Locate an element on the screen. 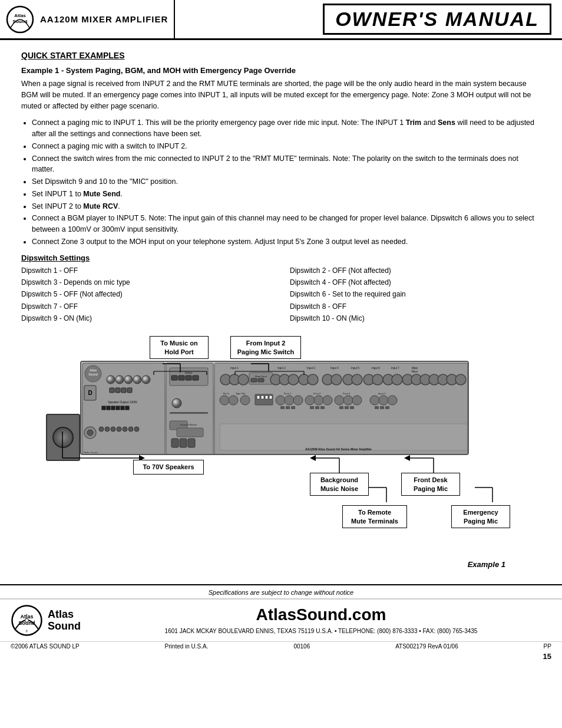 This screenshot has width=562, height=728. header: Atlas Sound AA120M MIXER AMPLIFIER OWNER… is located at coordinates (281, 20).